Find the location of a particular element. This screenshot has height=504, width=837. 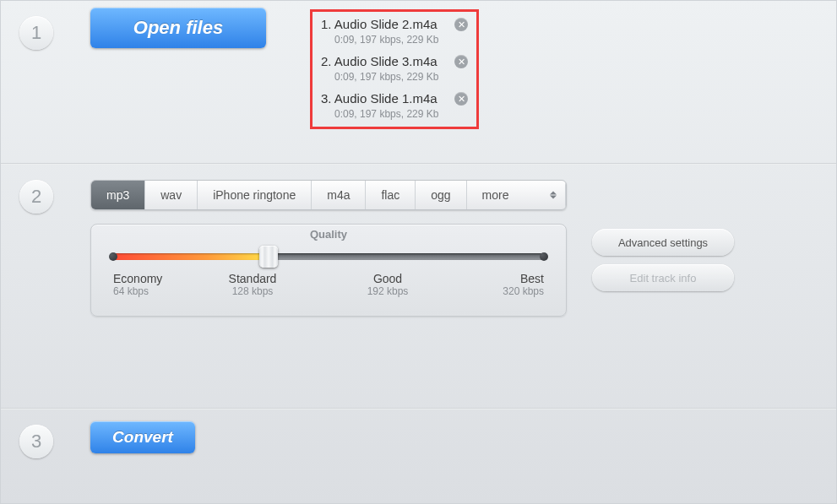

file-name-label: 2. Audio Slide 3.m4a is located at coordinates (379, 61).